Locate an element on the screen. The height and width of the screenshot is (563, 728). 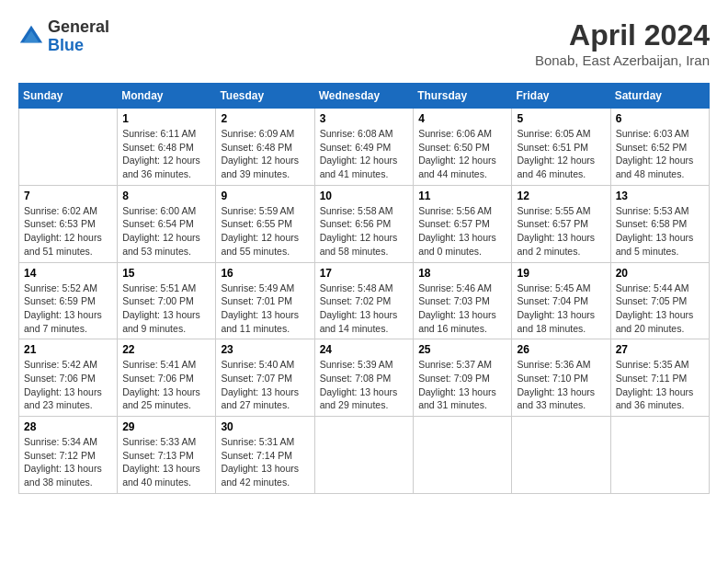
calendar-cell: 23Sunrise: 5:40 AMSunset: 7:07 PMDayligh… is located at coordinates (265, 378).